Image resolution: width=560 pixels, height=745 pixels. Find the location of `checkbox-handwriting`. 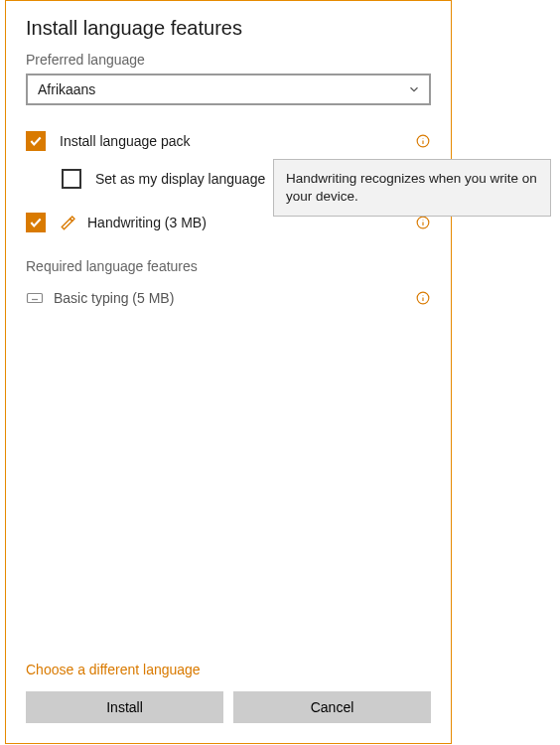

checkbox-handwriting is located at coordinates (36, 223).